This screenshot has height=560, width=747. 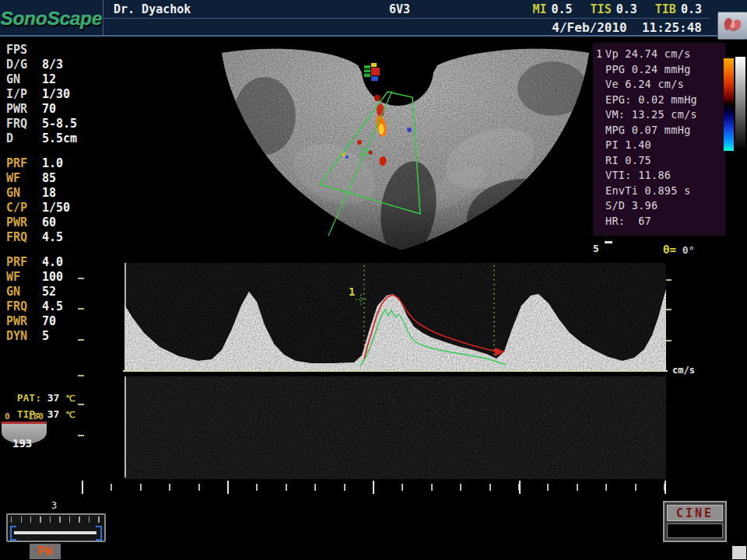 What do you see at coordinates (65, 179) in the screenshot?
I see `param-row: WF85` at bounding box center [65, 179].